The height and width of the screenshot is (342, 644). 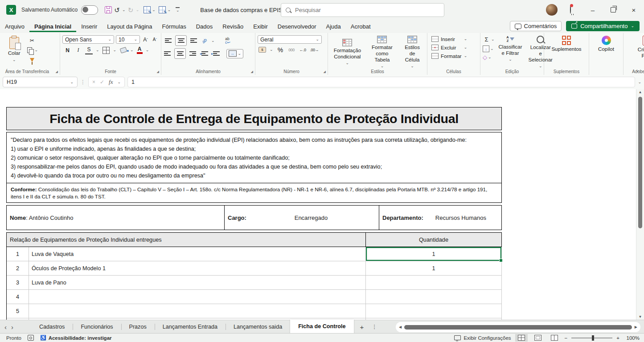 I want to click on tab-exibir: Exibir, so click(x=260, y=27).